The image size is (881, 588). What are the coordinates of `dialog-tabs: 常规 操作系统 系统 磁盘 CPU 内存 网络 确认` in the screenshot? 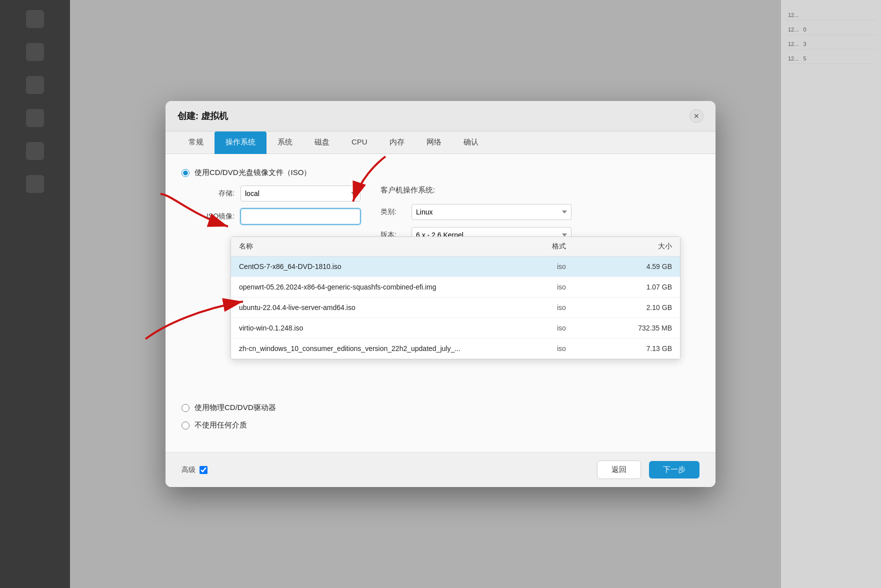 It's located at (440, 143).